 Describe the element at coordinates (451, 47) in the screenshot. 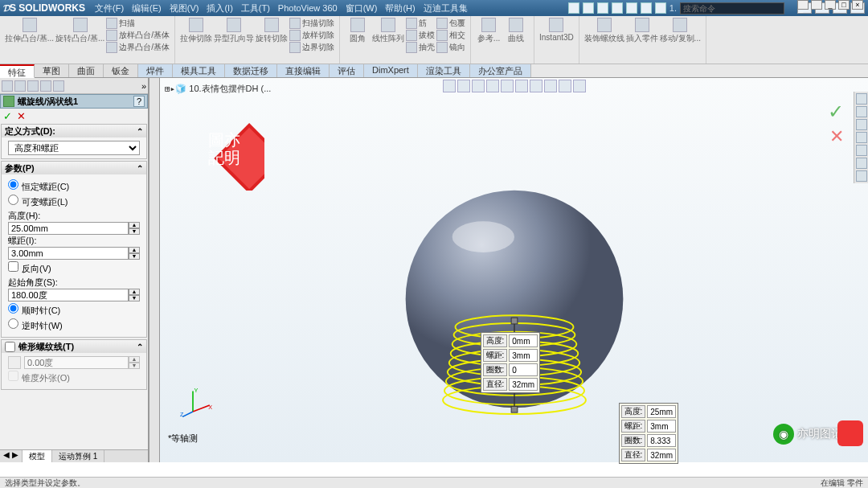

I see `mirror-button: 镜向` at that location.